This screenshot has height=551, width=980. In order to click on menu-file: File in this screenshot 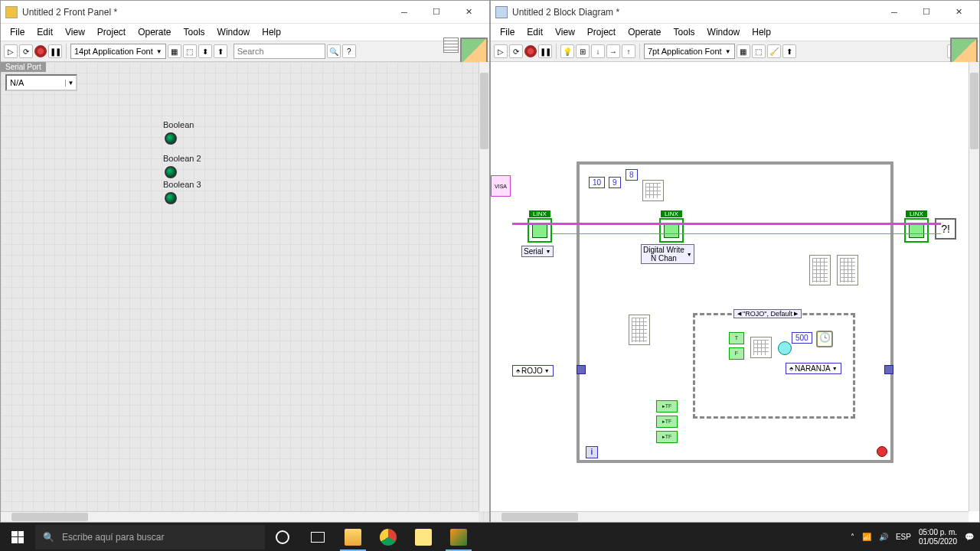, I will do `click(17, 32)`.